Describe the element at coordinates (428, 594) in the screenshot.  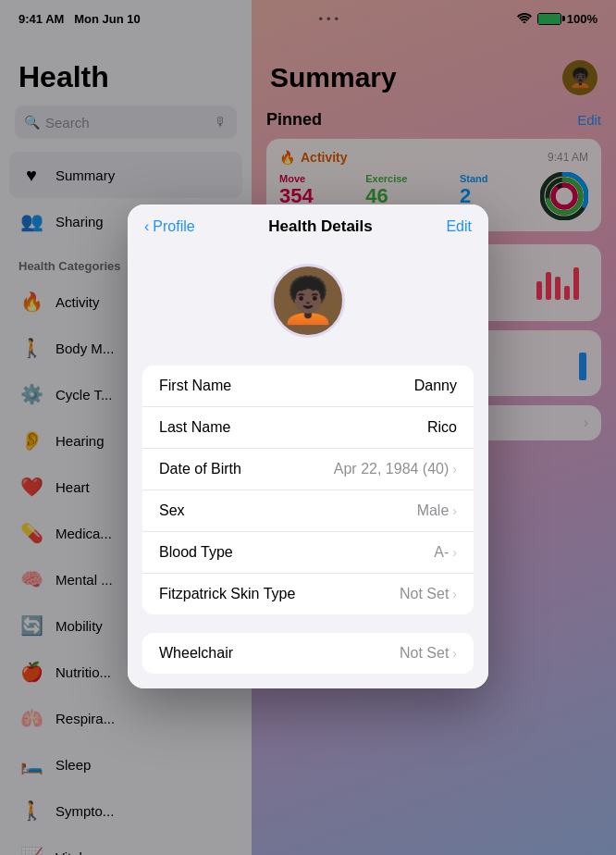
I see `skin-type-value: Not Set ›` at that location.